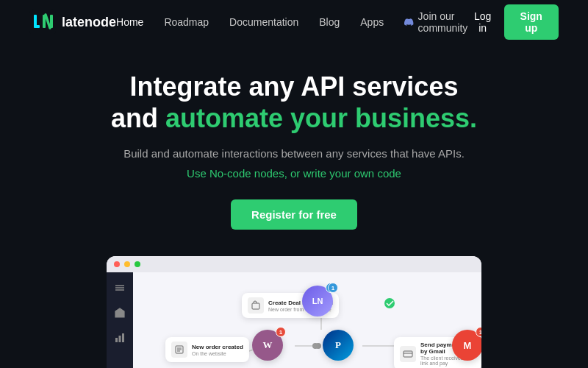  What do you see at coordinates (120, 320) in the screenshot?
I see `demo-sidebar` at bounding box center [120, 320].